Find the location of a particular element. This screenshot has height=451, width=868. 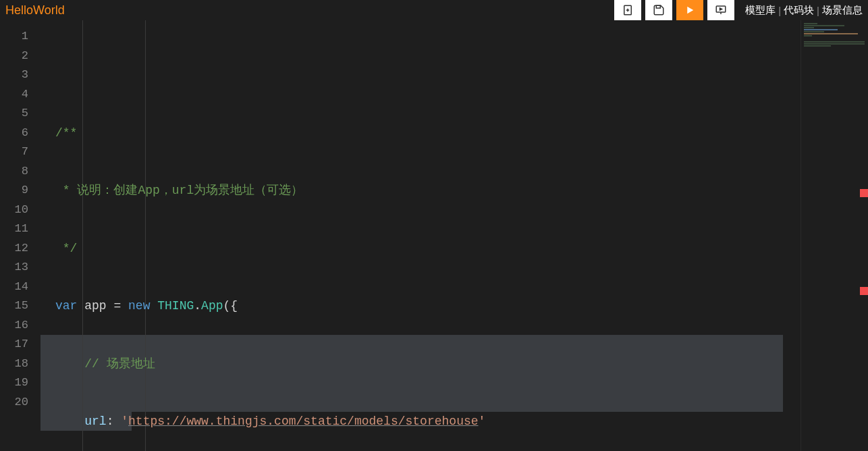

header-tabs: 模型库 | 代码块 | 场景信息 is located at coordinates (804, 11).